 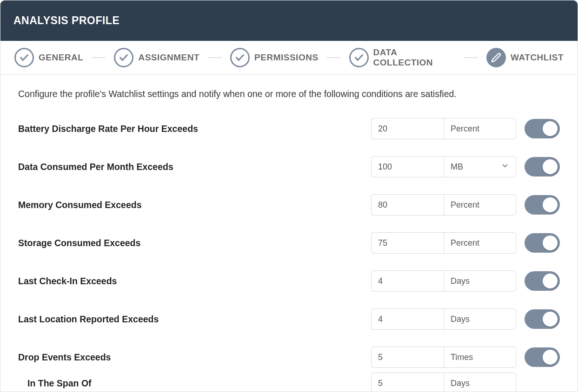 I want to click on chevron-down-icon, so click(x=505, y=167).